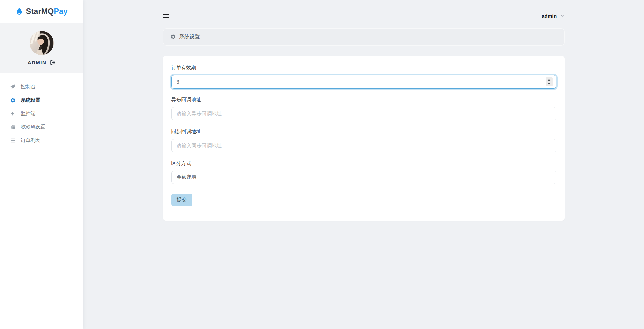 The width and height of the screenshot is (644, 329). What do you see at coordinates (37, 62) in the screenshot?
I see `admin-username: ADMIN` at bounding box center [37, 62].